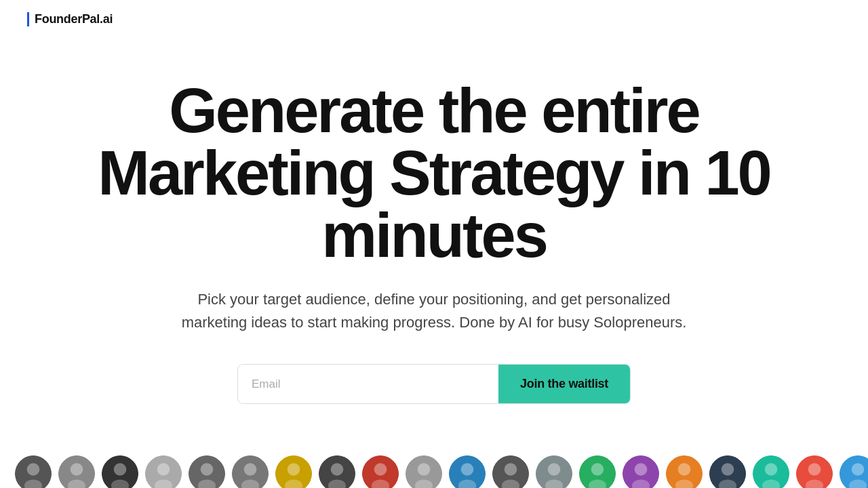  What do you see at coordinates (73, 19) in the screenshot?
I see `logo-text: FounderPal.ai` at bounding box center [73, 19].